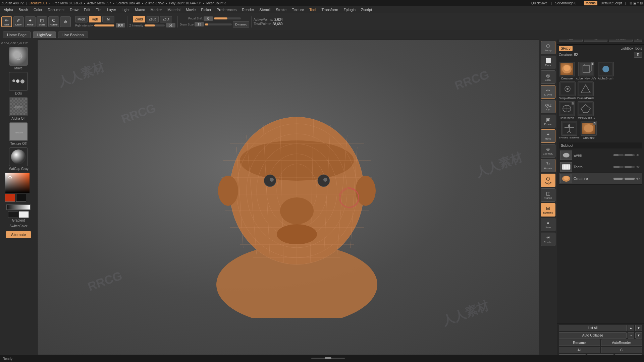  Describe the element at coordinates (600, 156) in the screenshot. I see `subtool-eyes-item: Eyes 👁` at that location.